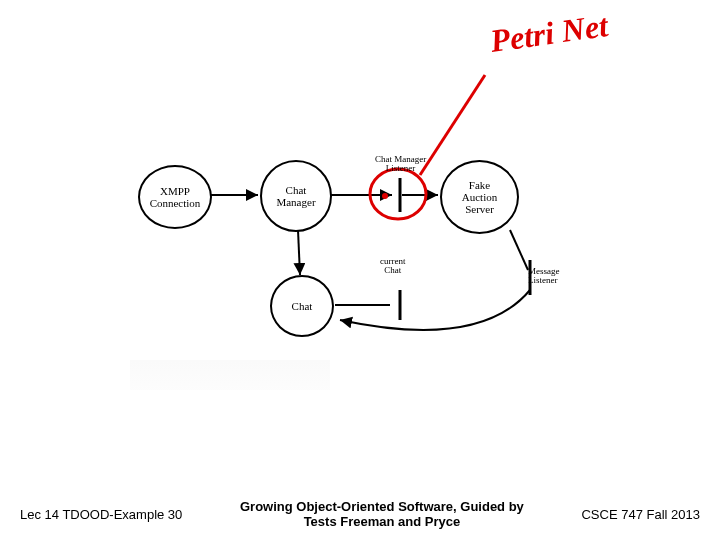 The image size is (720, 540). What do you see at coordinates (360, 514) in the screenshot?
I see `slide-footer: Lec 14 TDOOD-Example 30 Growing Object-O…` at bounding box center [360, 514].